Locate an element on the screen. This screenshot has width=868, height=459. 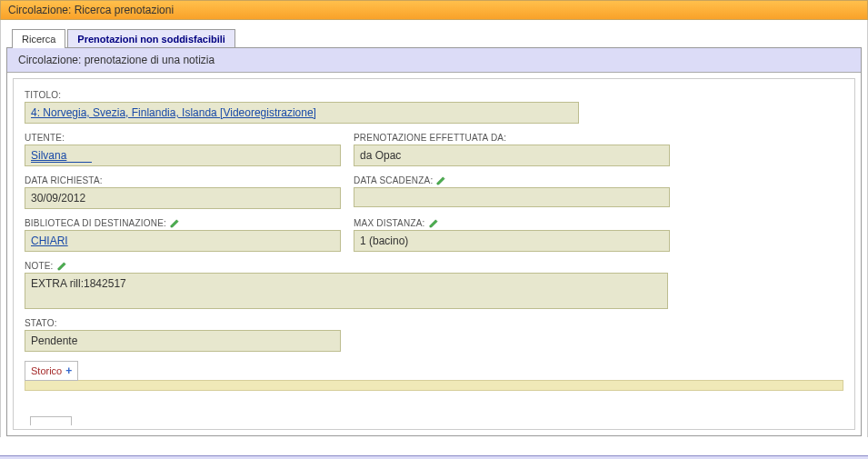
row-titolo: TITOLO: 4: Norvegia, Svezia, Finlandia, … is located at coordinates (434, 107).